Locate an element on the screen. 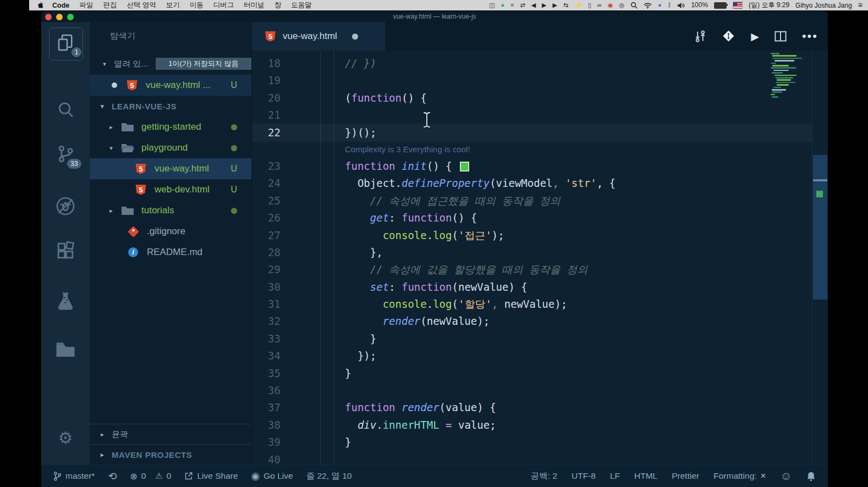  open-editor-item: 5 vue-way.html ... U is located at coordinates (171, 85).